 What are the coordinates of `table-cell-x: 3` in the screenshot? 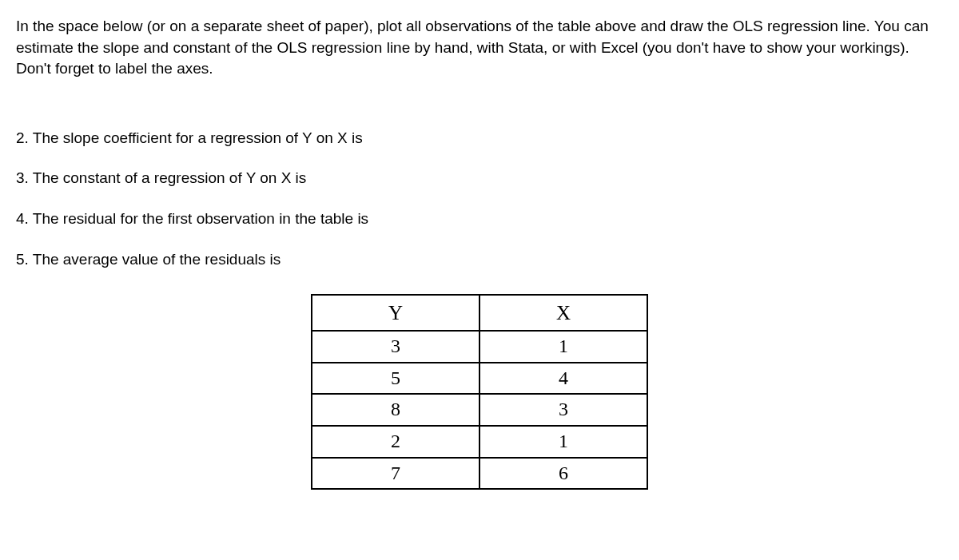 It's located at (563, 410).